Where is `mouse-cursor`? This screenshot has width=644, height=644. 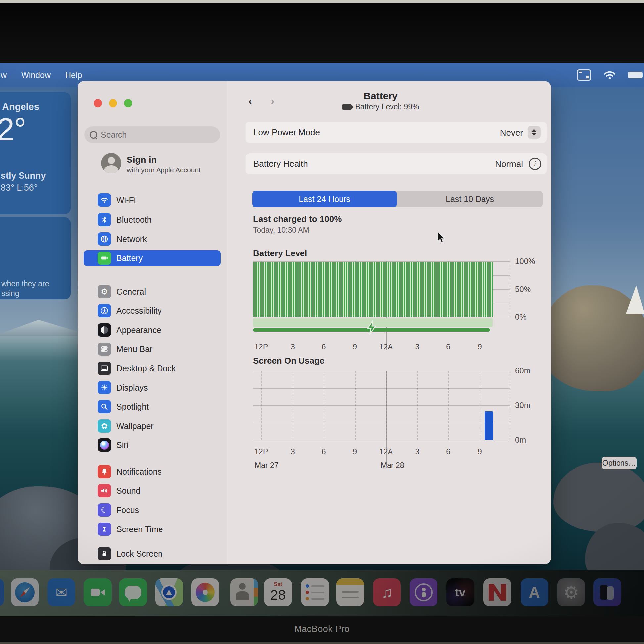
mouse-cursor is located at coordinates (442, 238).